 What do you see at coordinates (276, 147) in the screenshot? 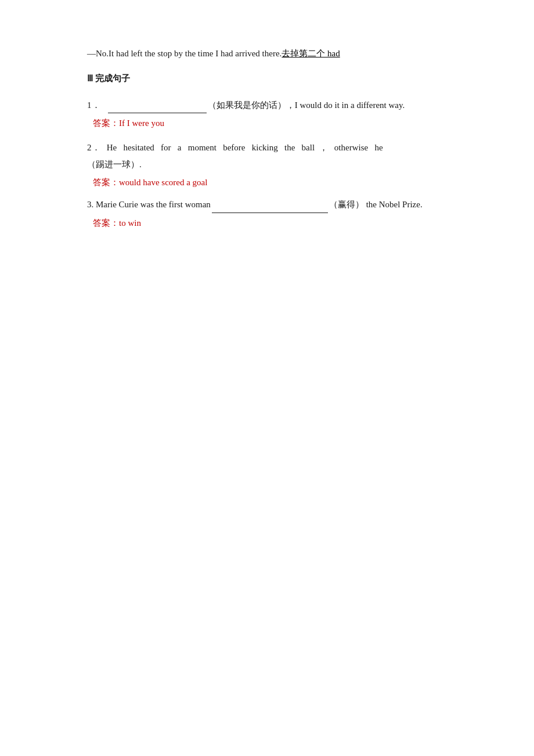
I see `question-2-line: 2． He hesitated for a moment before kick…` at bounding box center [276, 147].